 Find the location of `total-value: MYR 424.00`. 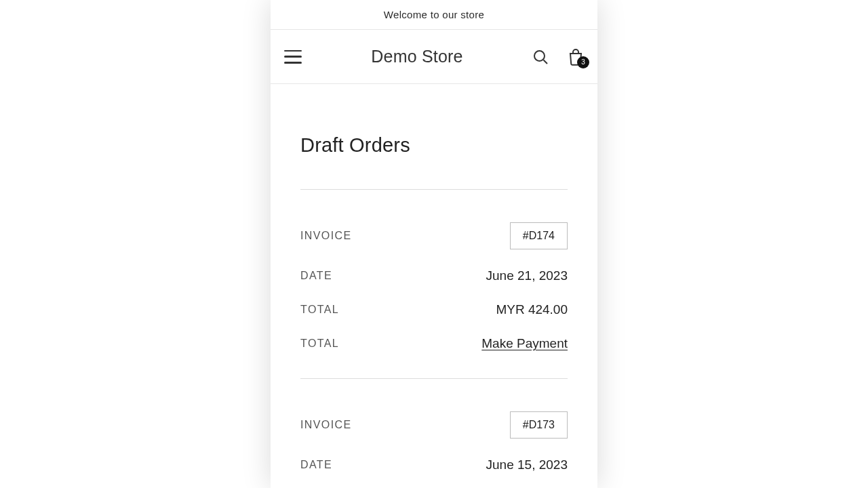

total-value: MYR 424.00 is located at coordinates (532, 310).